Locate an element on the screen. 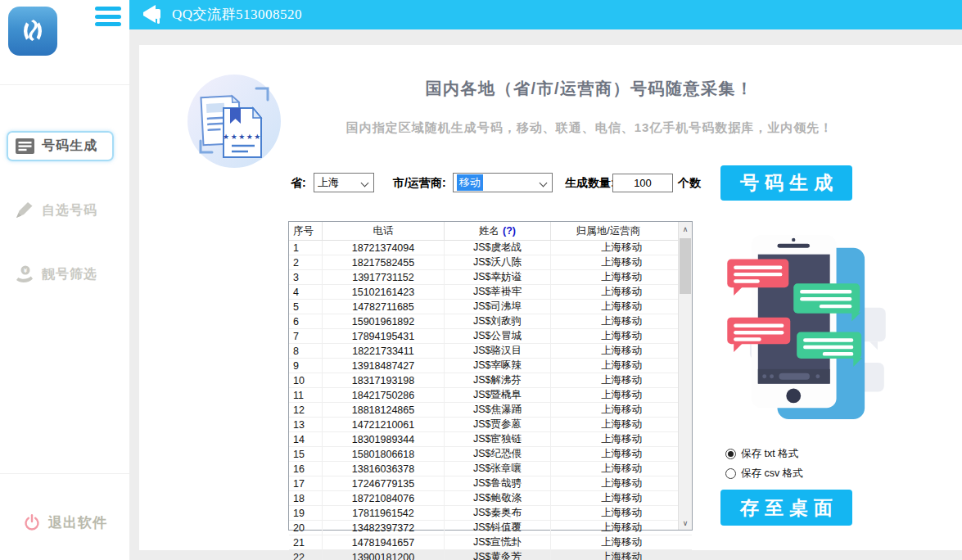  scroll-thumb is located at coordinates (685, 266).